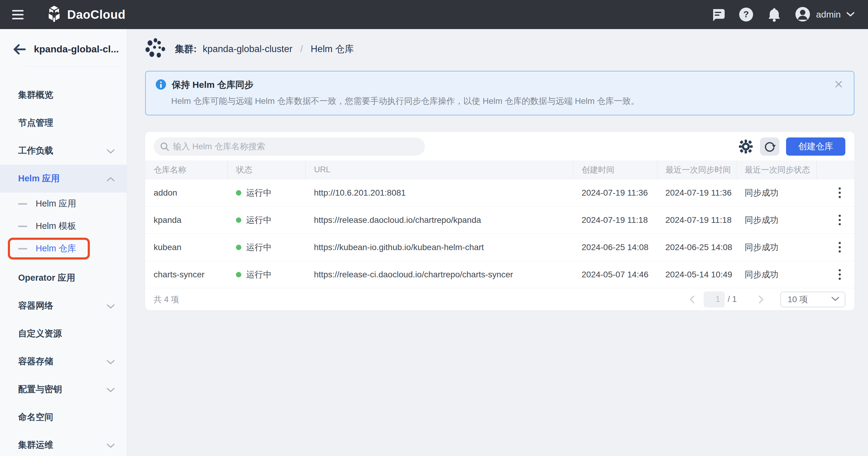 The height and width of the screenshot is (456, 868). What do you see at coordinates (500, 170) in the screenshot?
I see `table-header-row: 仓库名称 状态 URL 创建时间 最近一次同步时间 最近一次同步状态` at bounding box center [500, 170].